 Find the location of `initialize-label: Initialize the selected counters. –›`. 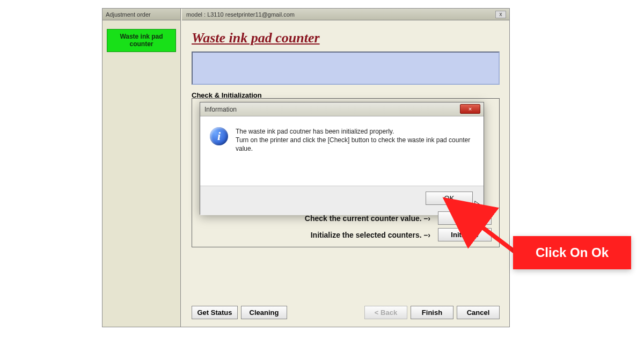

initialize-label: Initialize the selected counters. –› is located at coordinates (370, 235).